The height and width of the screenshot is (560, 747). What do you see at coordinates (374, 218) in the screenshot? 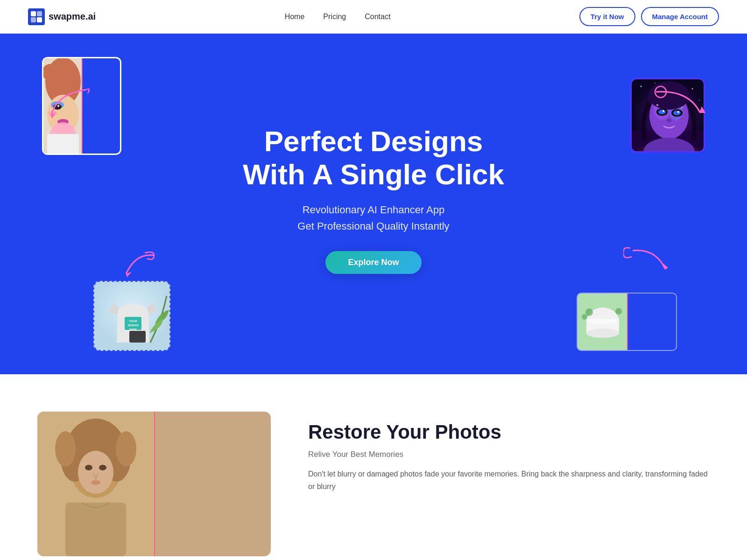
I see `hero-subtitle: Revolutionary AI Enhancer App Get Profes…` at bounding box center [374, 218].